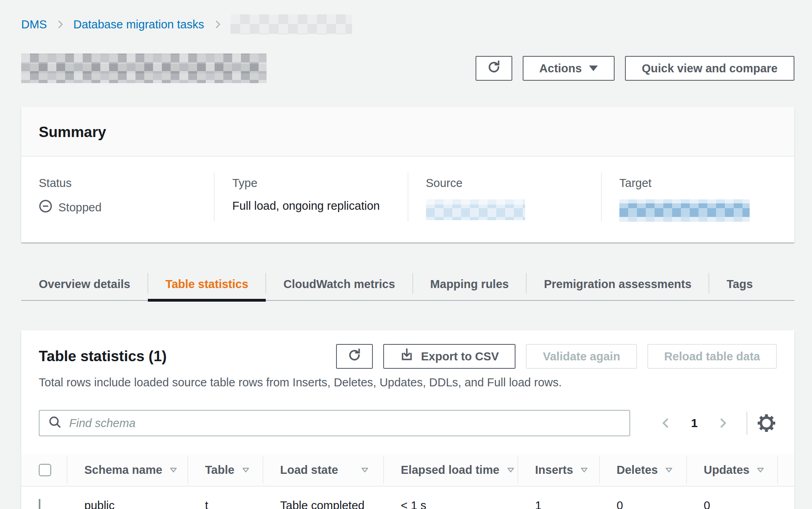 The width and height of the screenshot is (812, 509). What do you see at coordinates (740, 284) in the screenshot?
I see `tab-tags: Tags` at bounding box center [740, 284].